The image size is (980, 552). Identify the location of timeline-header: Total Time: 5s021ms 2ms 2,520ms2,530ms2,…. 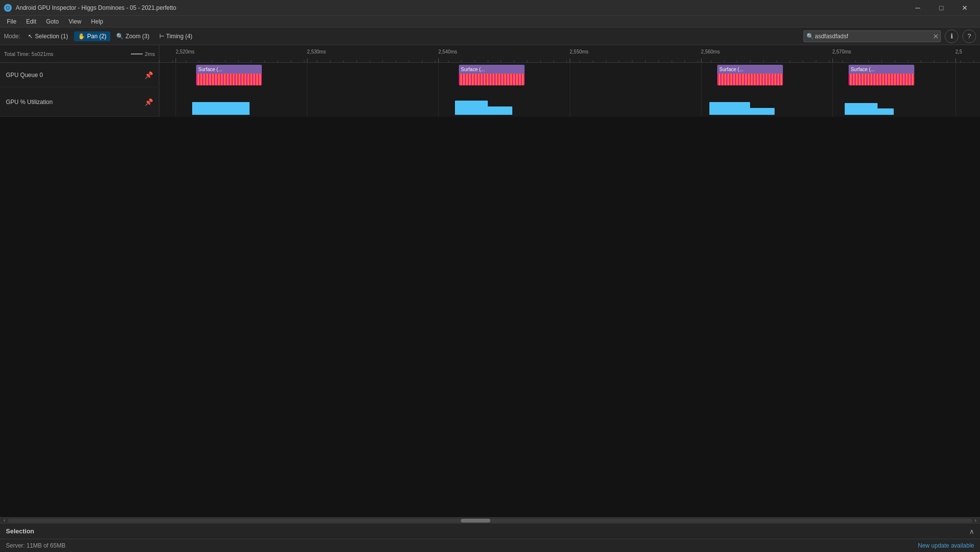
(490, 54).